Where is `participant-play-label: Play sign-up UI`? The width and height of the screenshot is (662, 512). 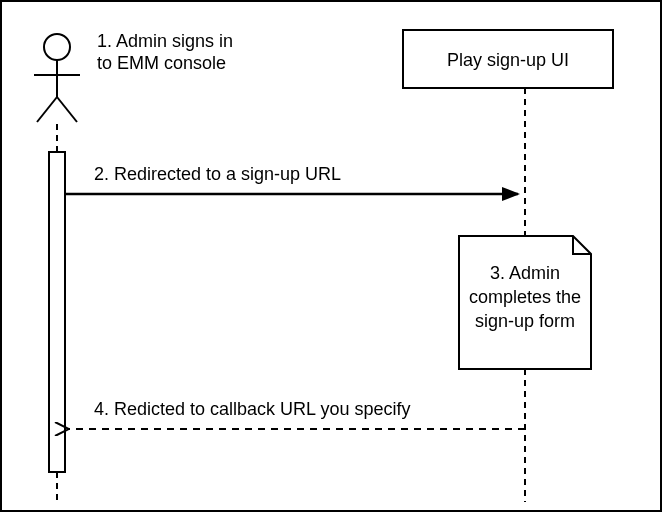 participant-play-label: Play sign-up UI is located at coordinates (508, 60).